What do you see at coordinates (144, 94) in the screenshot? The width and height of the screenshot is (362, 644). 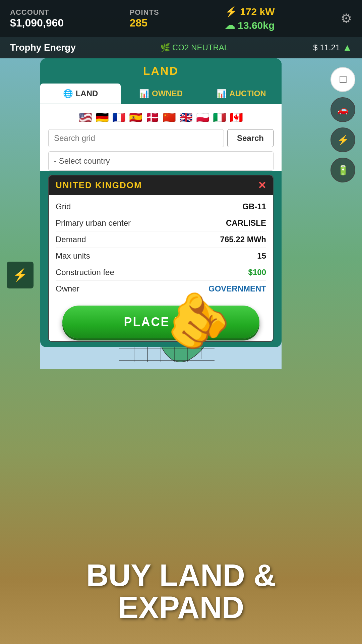 I see `tab-owned-icon: 📊` at bounding box center [144, 94].